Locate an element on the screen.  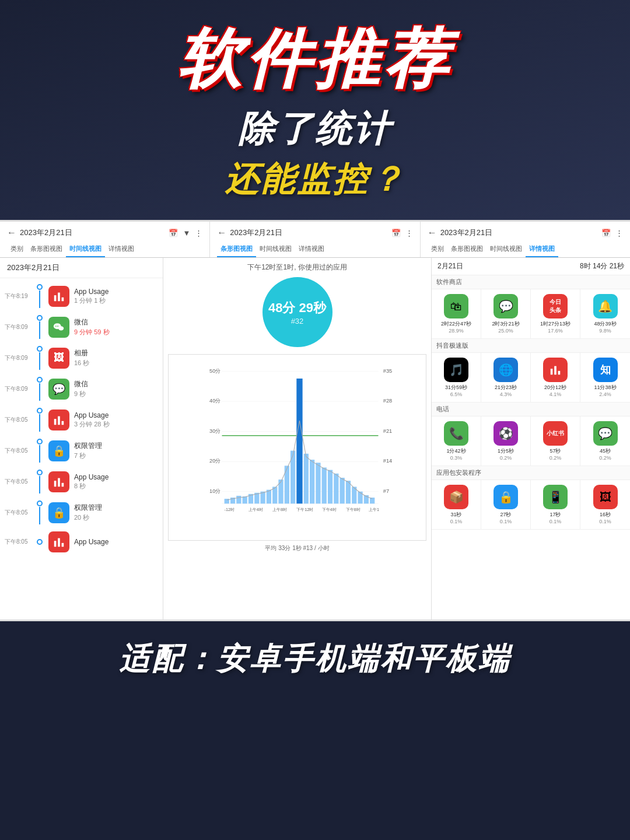
calendar-icon2: 📅 is located at coordinates (396, 233).